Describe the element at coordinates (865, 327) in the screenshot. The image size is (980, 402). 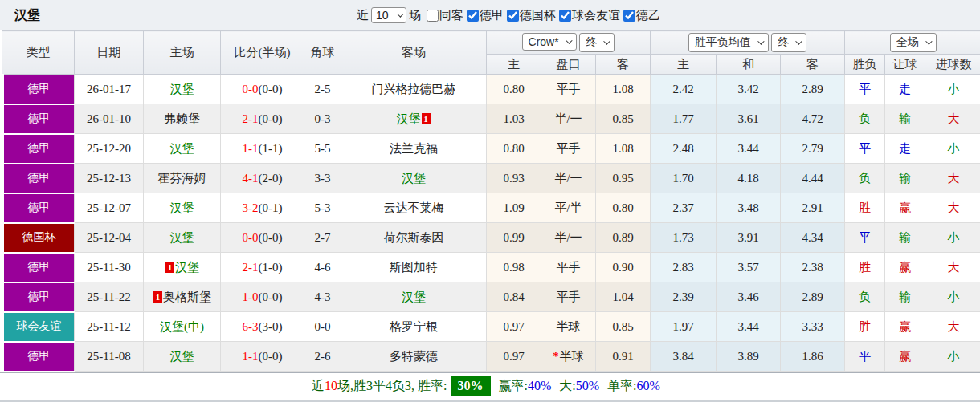
I see `outcome-cell: 胜` at that location.